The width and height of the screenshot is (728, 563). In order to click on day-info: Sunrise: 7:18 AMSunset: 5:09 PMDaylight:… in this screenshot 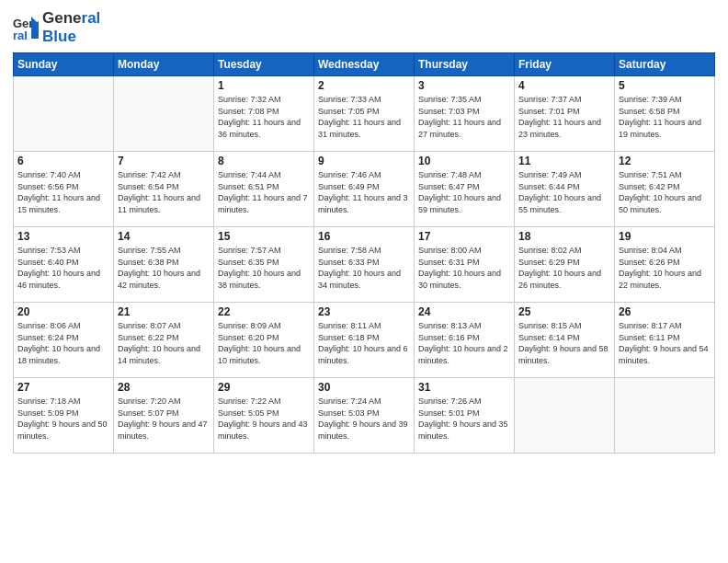, I will do `click(63, 419)`.